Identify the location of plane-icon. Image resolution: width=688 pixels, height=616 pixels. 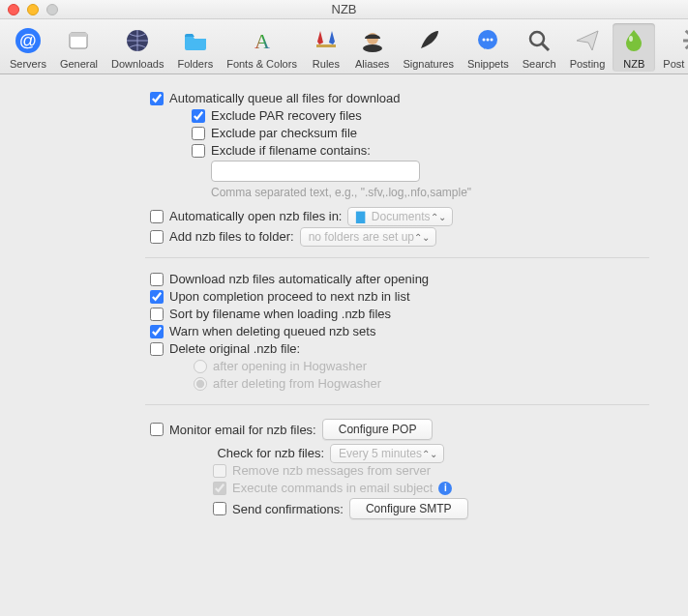
(587, 41).